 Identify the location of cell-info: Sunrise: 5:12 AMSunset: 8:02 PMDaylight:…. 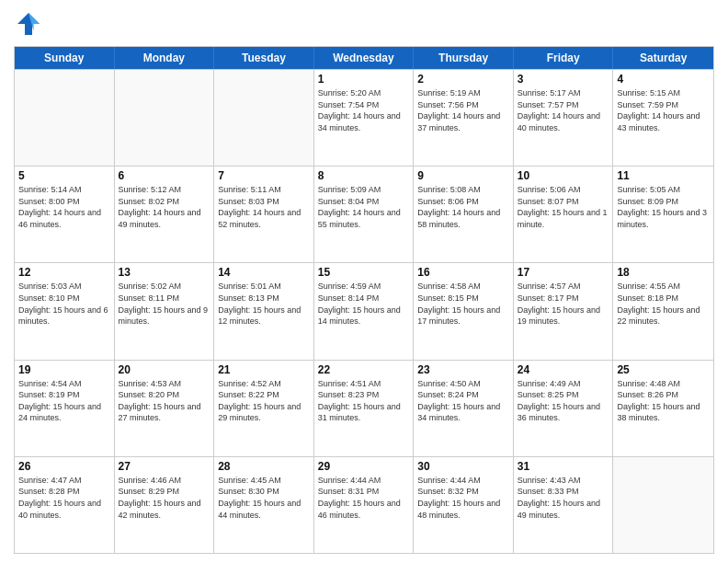
(165, 207).